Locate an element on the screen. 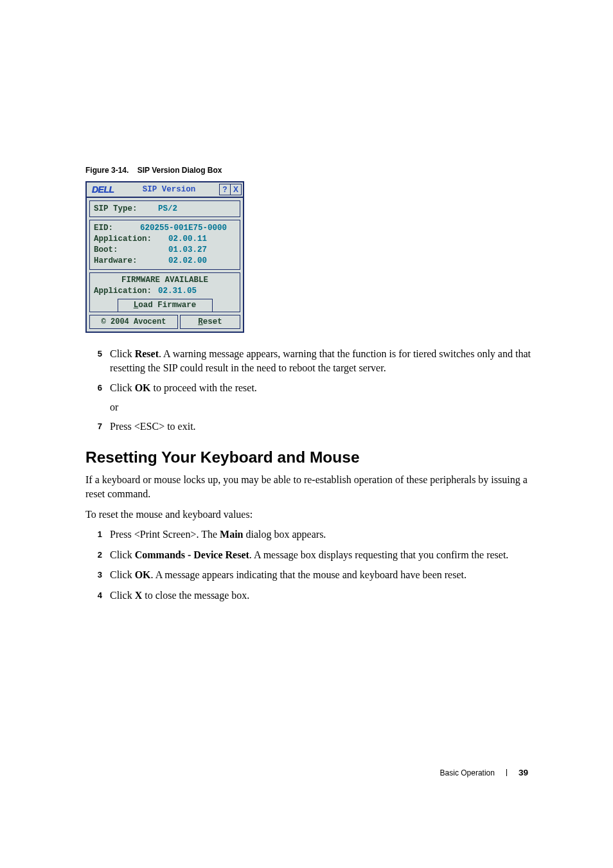 This screenshot has height=868, width=613. dialog-footer: © 2004 Avocent Reset is located at coordinates (164, 322).